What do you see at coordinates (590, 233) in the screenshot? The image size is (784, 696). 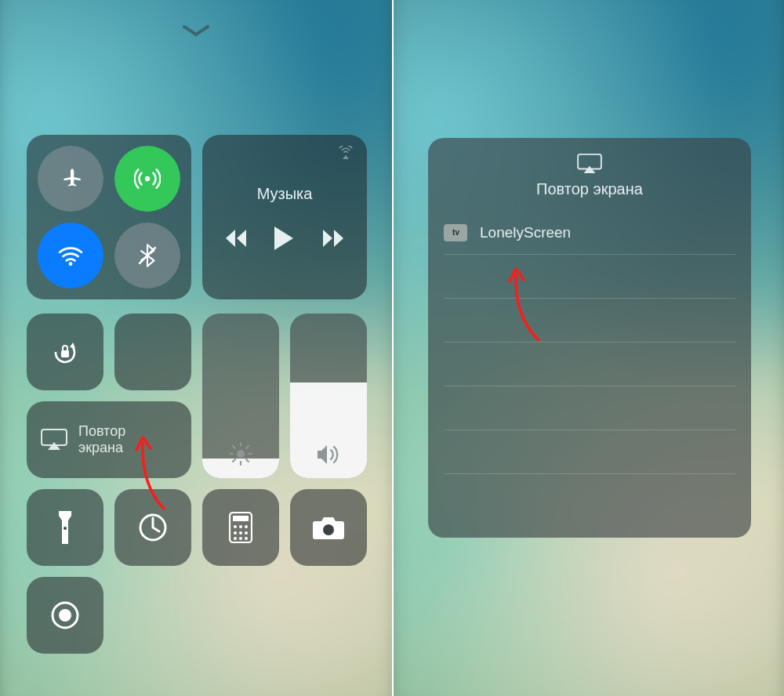 I see `device-item: tv LonelyScreen` at bounding box center [590, 233].